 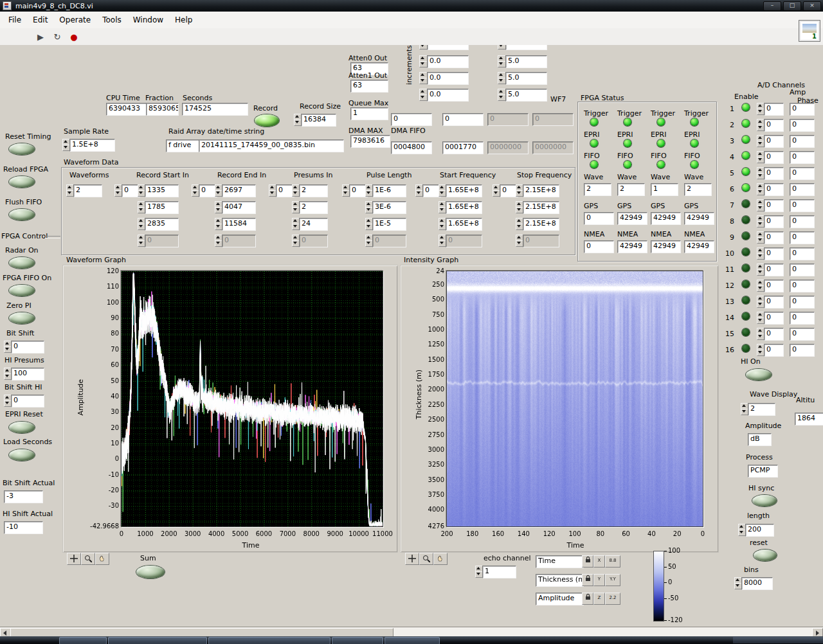 What do you see at coordinates (296, 240) in the screenshot?
I see `presums-in-value-3-stepper` at bounding box center [296, 240].